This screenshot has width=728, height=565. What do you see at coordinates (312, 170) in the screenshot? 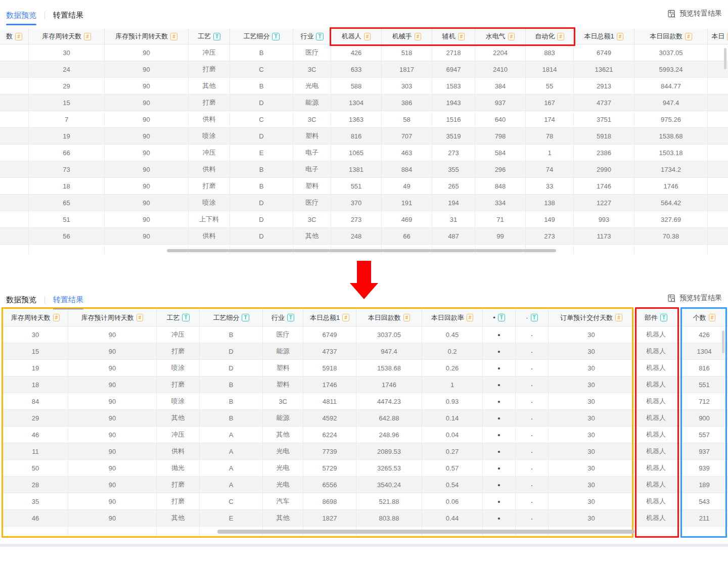
I see `cell: 电子` at bounding box center [312, 170].